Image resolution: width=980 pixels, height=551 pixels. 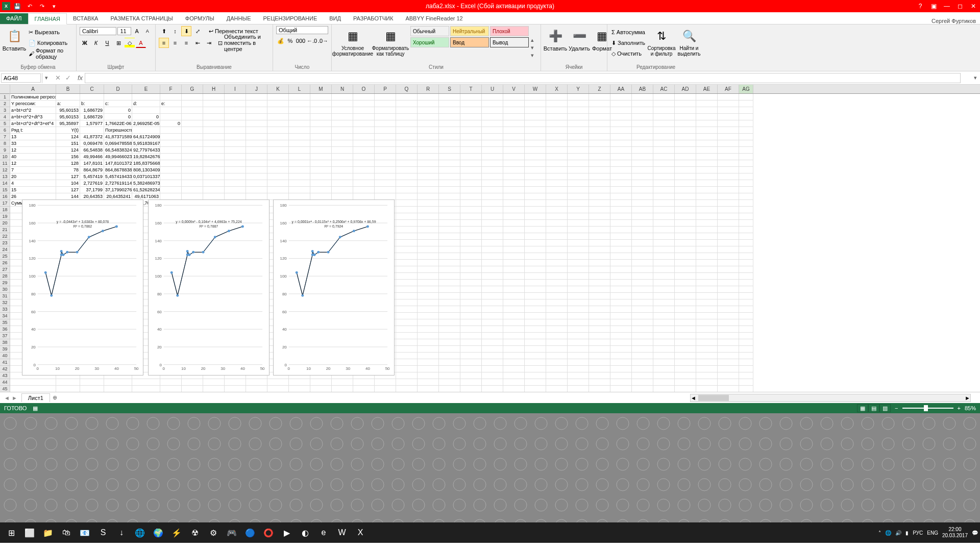 I want to click on cell: 156, so click(x=68, y=157).